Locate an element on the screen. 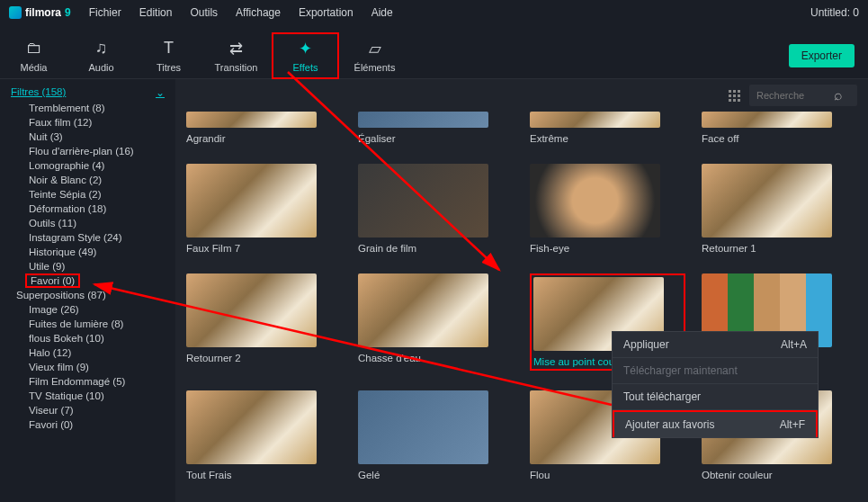 The image size is (868, 502). tool-transition: ⇄ Transition is located at coordinates (236, 56).